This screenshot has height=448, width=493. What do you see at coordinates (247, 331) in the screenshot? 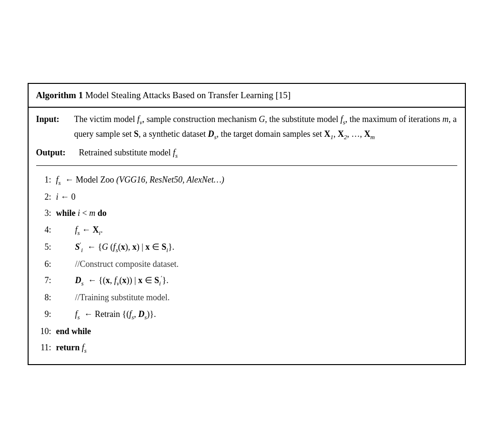
I see `algo-line-10: 10: end while` at bounding box center [247, 331].